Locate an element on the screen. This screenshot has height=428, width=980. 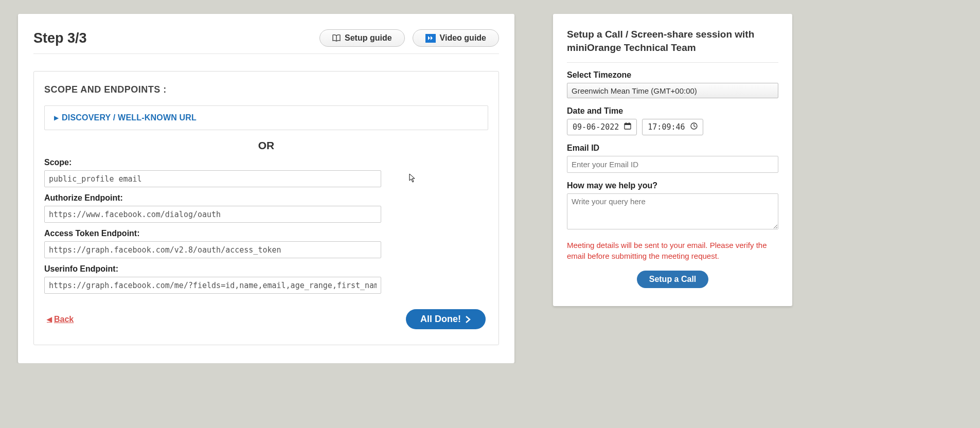
all-done-button: All Done! is located at coordinates (446, 319).